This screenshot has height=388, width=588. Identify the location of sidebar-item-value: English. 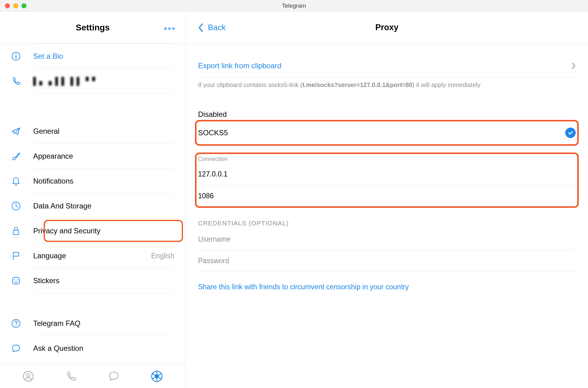
(163, 256).